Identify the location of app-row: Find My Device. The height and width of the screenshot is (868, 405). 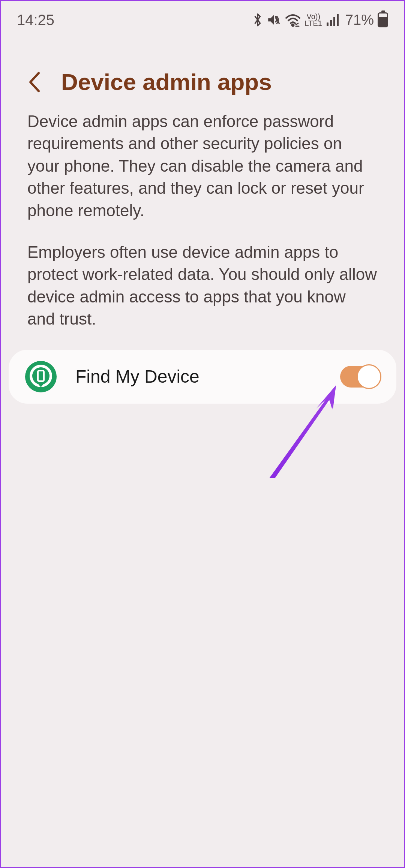
(202, 377).